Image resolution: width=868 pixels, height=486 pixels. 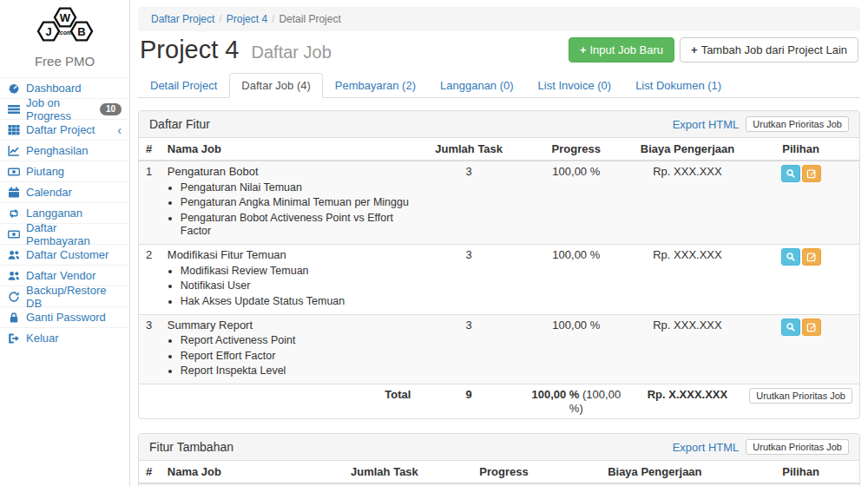 I want to click on sidebar-item-ganti-password: Ganti Password, so click(x=64, y=317).